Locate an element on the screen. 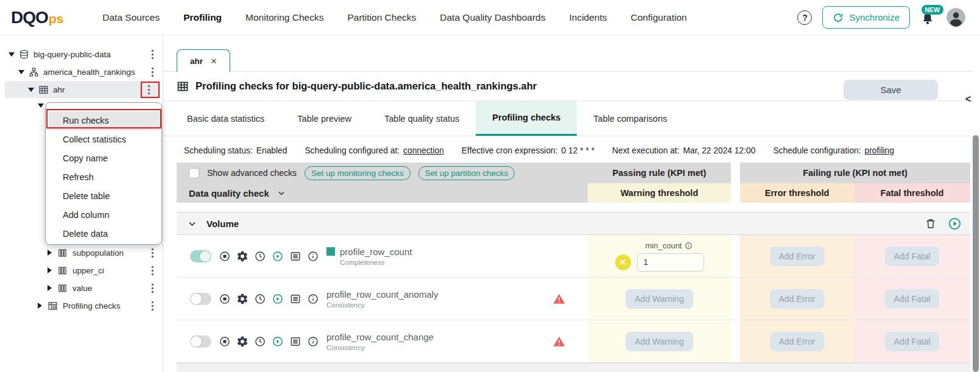 The image size is (980, 372). setup-partition-checks-button: Set up partition checks is located at coordinates (467, 173).